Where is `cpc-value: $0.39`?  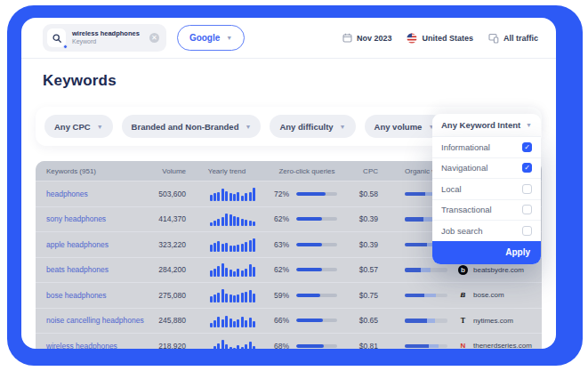
cpc-value: $0.39 is located at coordinates (369, 219).